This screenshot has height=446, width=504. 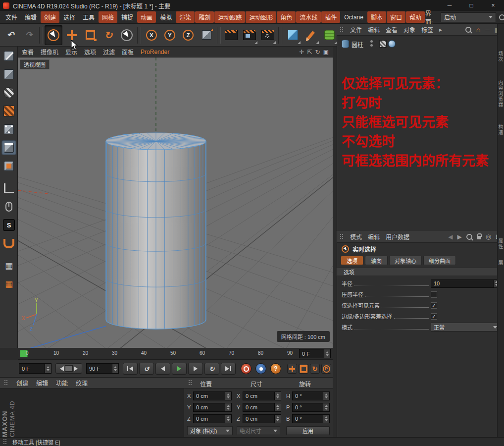 What do you see at coordinates (377, 17) in the screenshot?
I see `menu-script: 脚本` at bounding box center [377, 17].